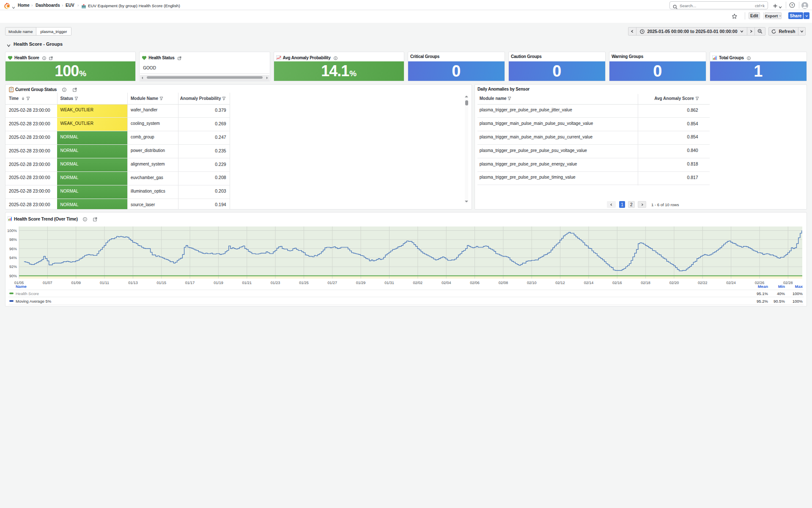 This screenshot has height=508, width=812. Describe the element at coordinates (218, 283) in the screenshot. I see `svg-text: 01/19` at that location.